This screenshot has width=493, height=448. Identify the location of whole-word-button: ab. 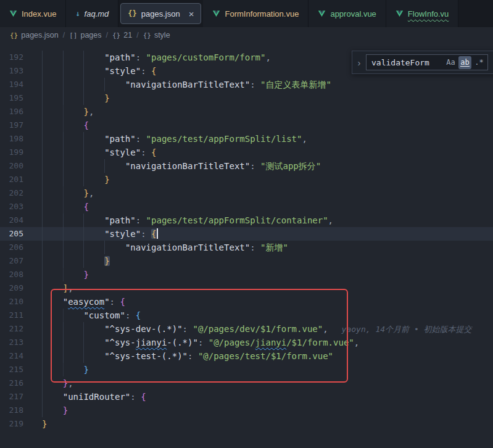
(465, 63).